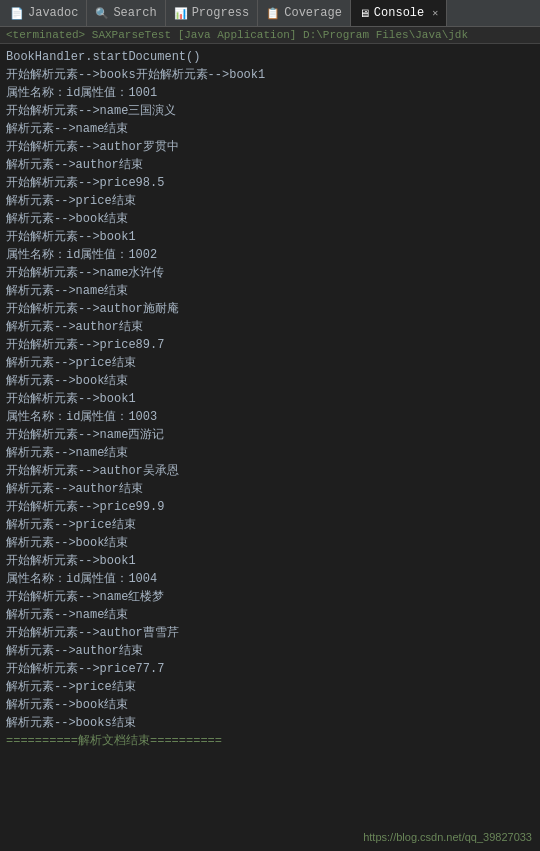  Describe the element at coordinates (270, 345) in the screenshot. I see `console-line: 开始解析元素-->price89.7` at that location.